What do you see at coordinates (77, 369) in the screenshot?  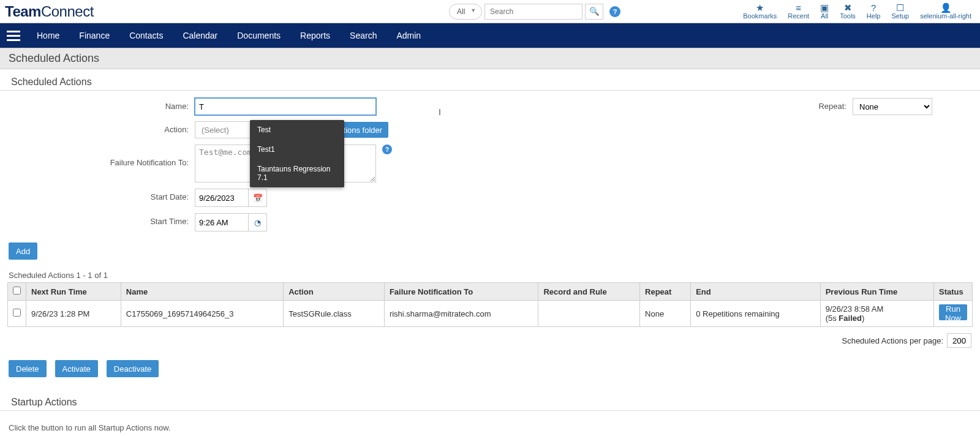 I see `activate-button: Activate` at bounding box center [77, 369].